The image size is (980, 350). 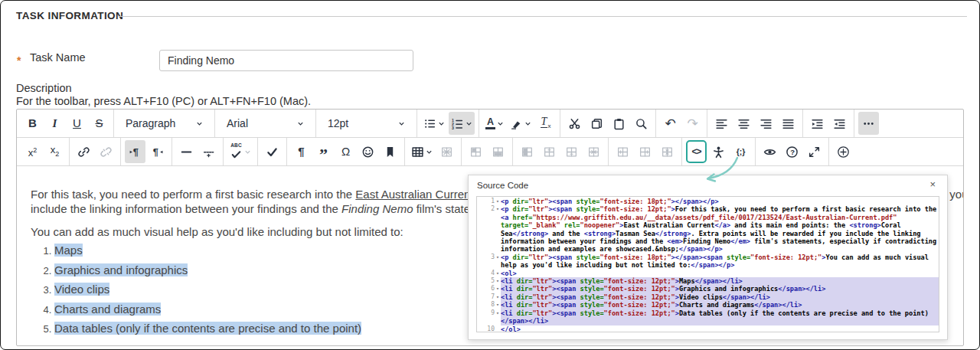 I want to click on table-button, so click(x=422, y=152).